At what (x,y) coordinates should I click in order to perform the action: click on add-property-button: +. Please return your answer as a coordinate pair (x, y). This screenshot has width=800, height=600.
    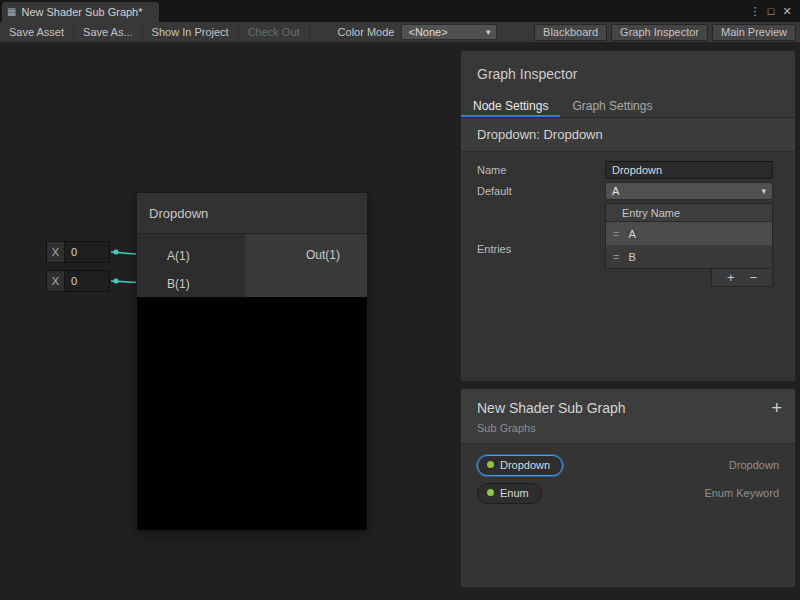
    Looking at the image, I should click on (776, 408).